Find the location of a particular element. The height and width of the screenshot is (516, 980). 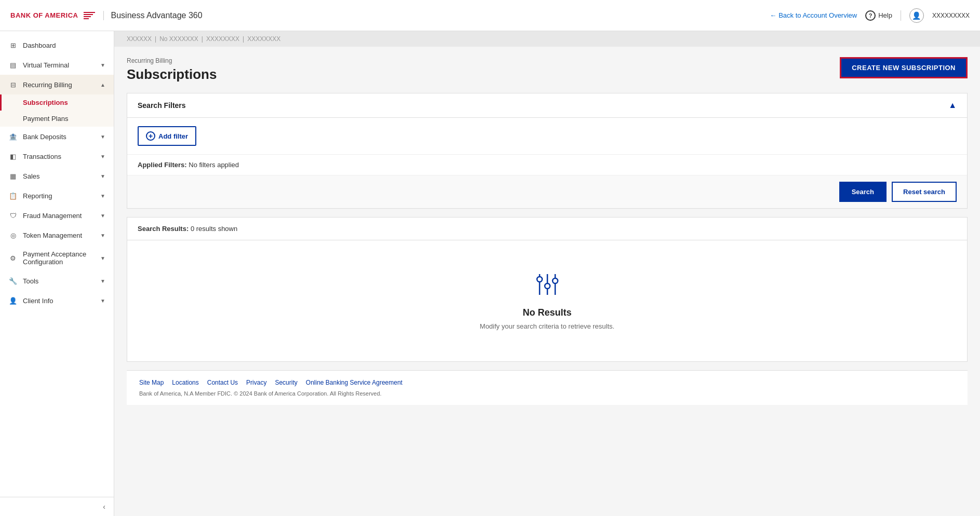

search-filters-title: Search Filters is located at coordinates (162, 105).